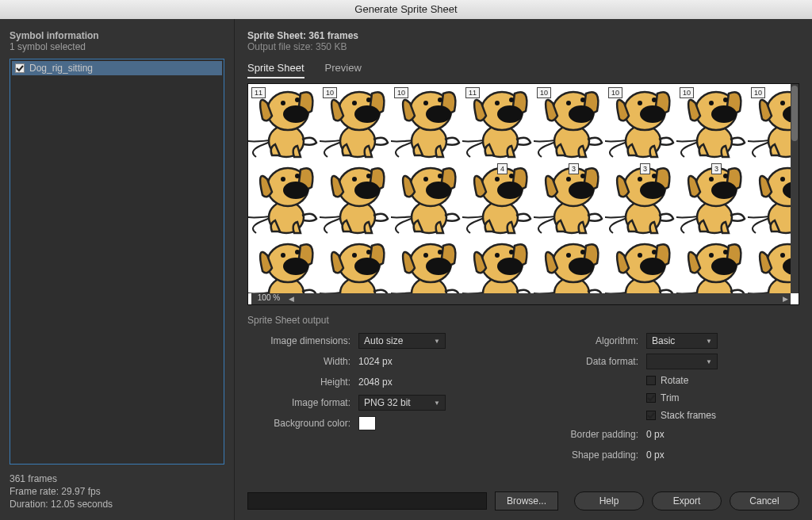 The width and height of the screenshot is (812, 520). What do you see at coordinates (303, 382) in the screenshot?
I see `label-height: Height:` at bounding box center [303, 382].